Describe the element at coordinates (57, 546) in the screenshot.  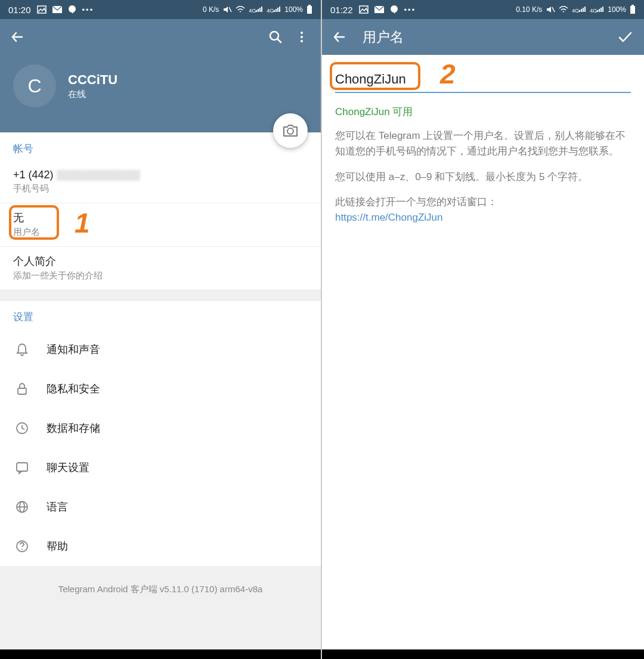
I see `setting-label: 帮助` at that location.